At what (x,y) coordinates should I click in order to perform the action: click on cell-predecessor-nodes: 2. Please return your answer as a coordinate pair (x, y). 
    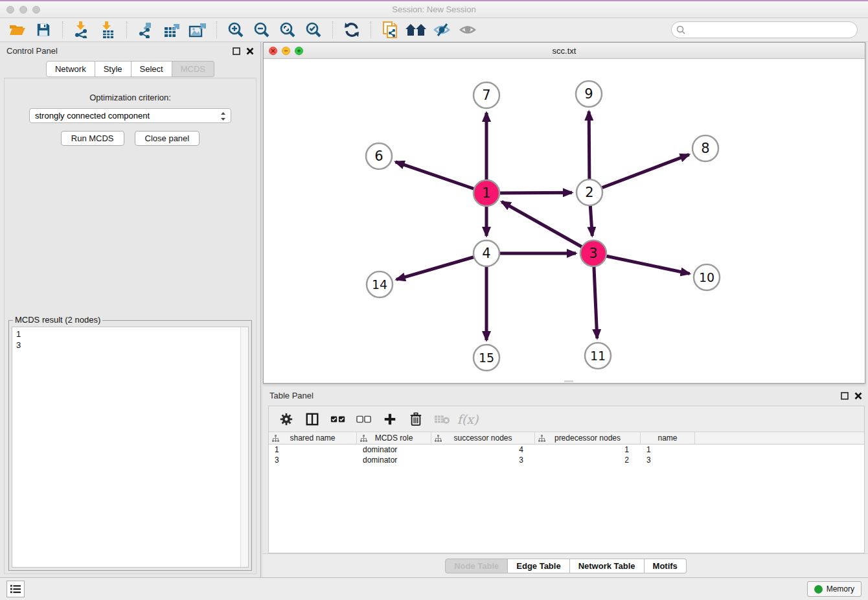
    Looking at the image, I should click on (588, 460).